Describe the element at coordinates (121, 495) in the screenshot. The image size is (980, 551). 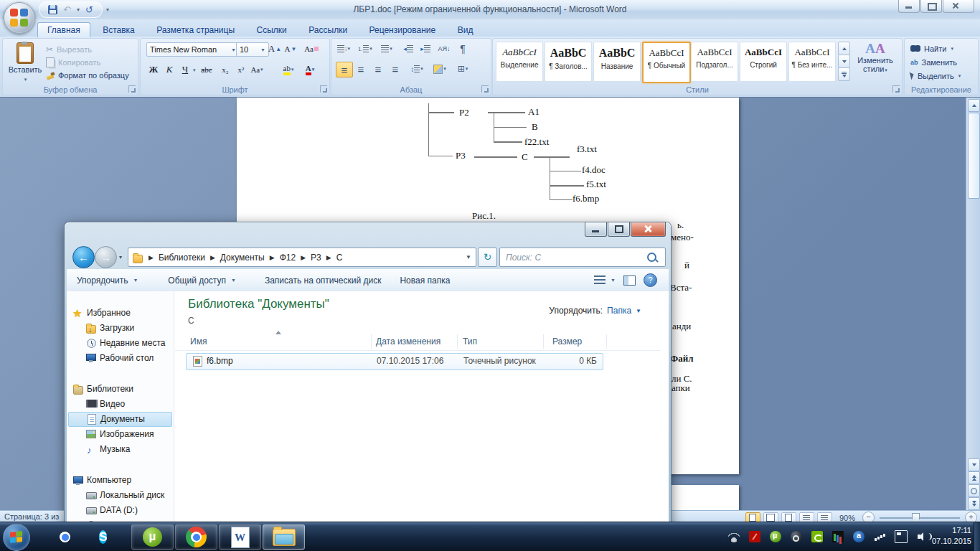
I see `sidebar-item-local-disk: Локальный диск` at that location.